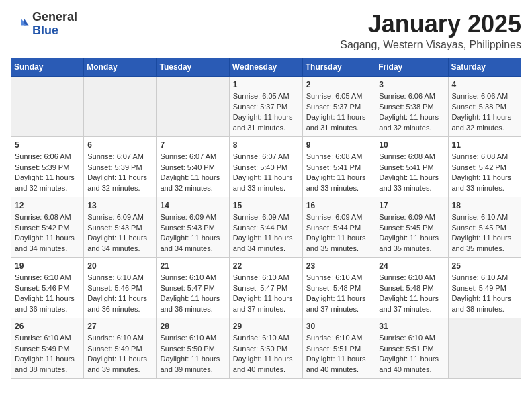 Image resolution: width=532 pixels, height=411 pixels. What do you see at coordinates (120, 228) in the screenshot?
I see `sunset-text: Sunset: 5:43 PM` at bounding box center [120, 228].